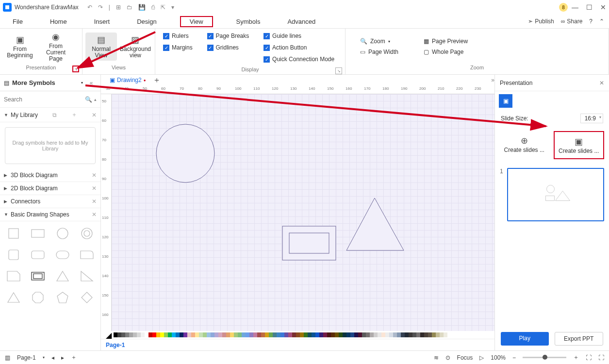  I want to click on menu-file: File, so click(17, 21).